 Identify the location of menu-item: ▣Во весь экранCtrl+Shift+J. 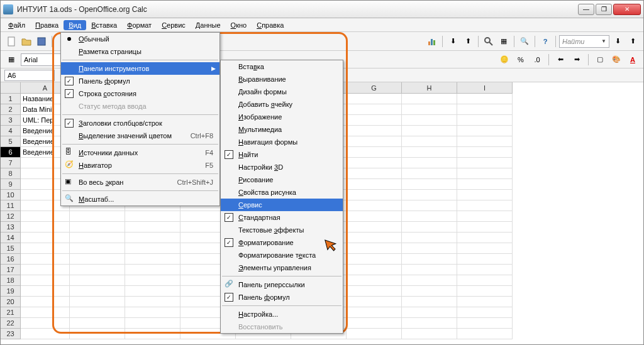
(140, 182).